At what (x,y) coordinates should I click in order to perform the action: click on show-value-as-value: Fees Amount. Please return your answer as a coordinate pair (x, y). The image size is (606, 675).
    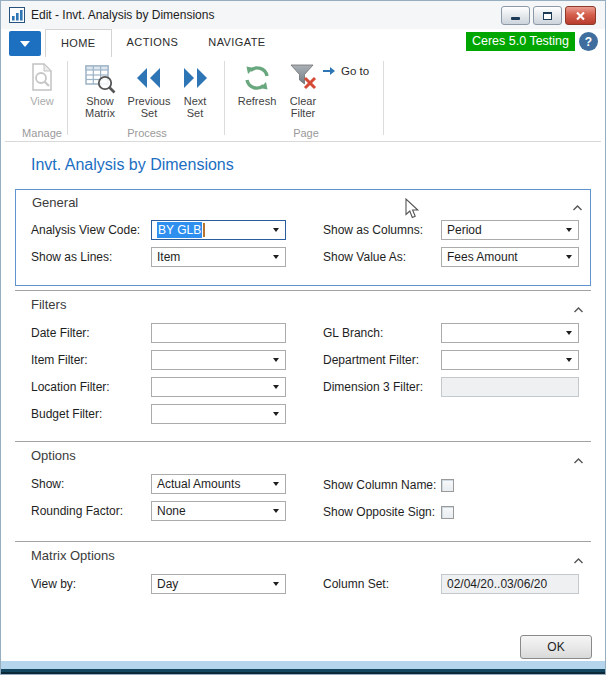
    Looking at the image, I should click on (482, 257).